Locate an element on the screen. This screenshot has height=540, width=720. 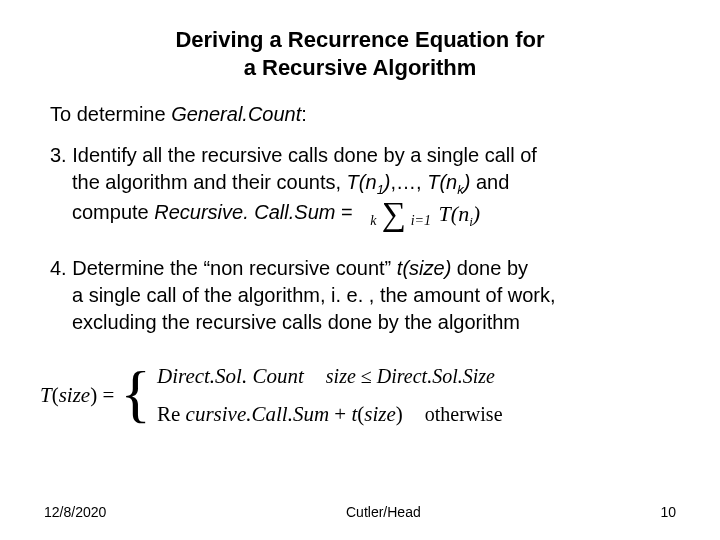
eqeq: = is located at coordinates (106, 395).